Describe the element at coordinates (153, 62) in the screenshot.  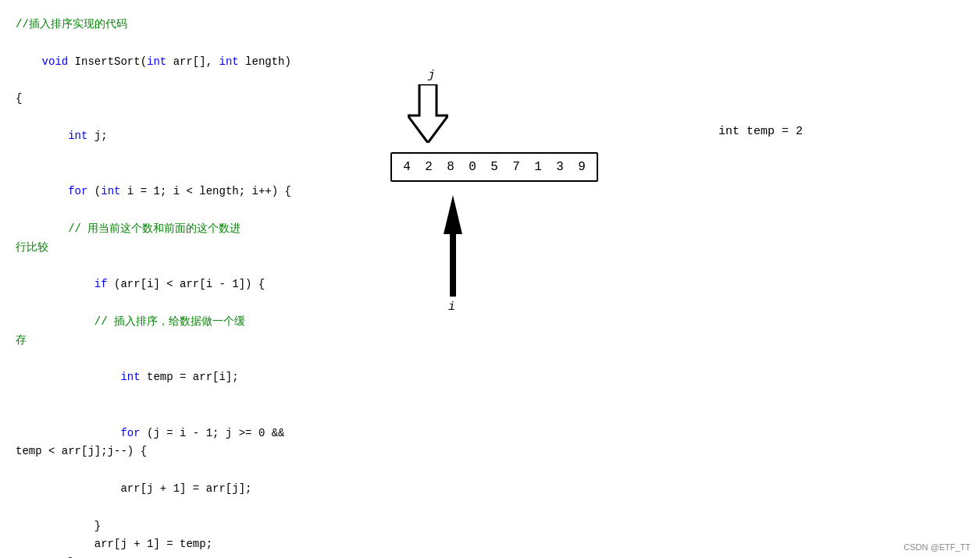
I see `code-line-2: void InsertSort(int arr[], int length)` at that location.